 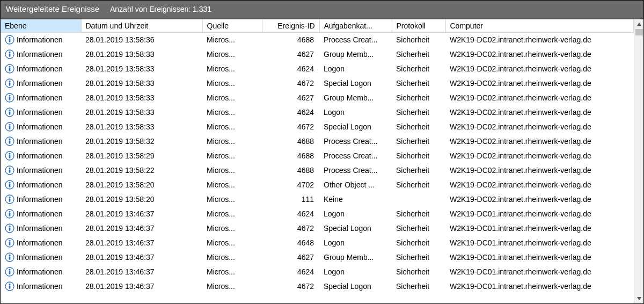 I want to click on col-datetime: Datum und Uhrzeit, so click(x=142, y=26).